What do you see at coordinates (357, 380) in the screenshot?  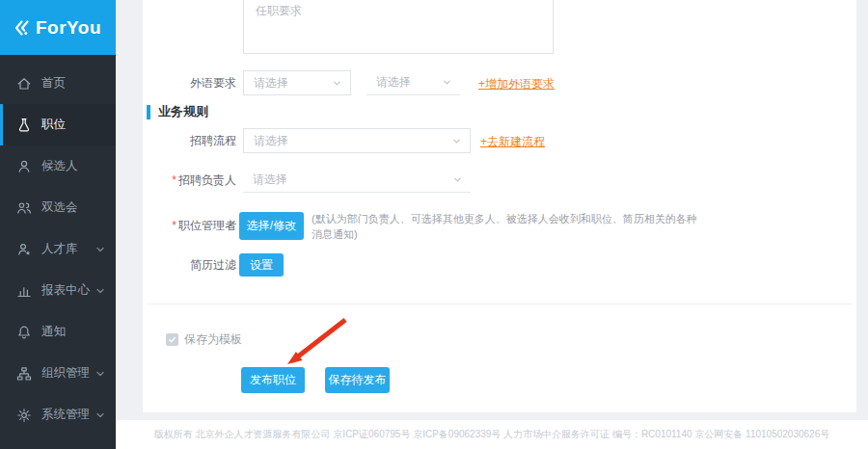 I see `save-draft-button: 保存待发布` at bounding box center [357, 380].